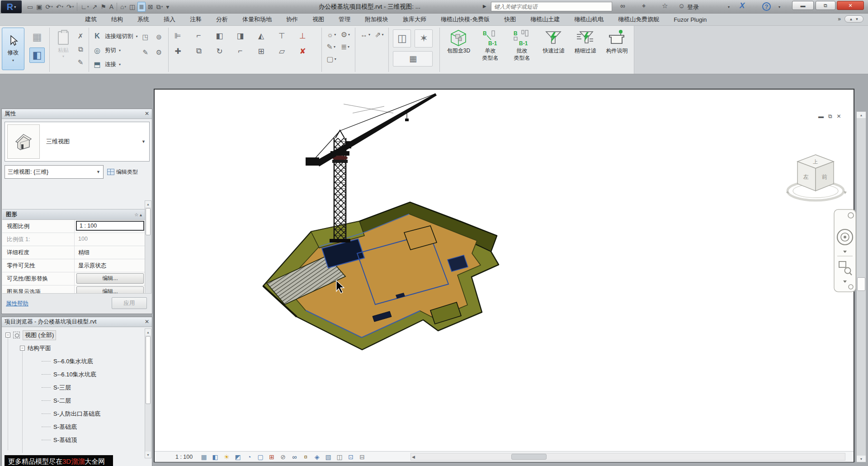 The width and height of the screenshot is (868, 466). Describe the element at coordinates (638, 19) in the screenshot. I see `tab-gls-free-flagship: 橄榄山免费旗舰` at that location.